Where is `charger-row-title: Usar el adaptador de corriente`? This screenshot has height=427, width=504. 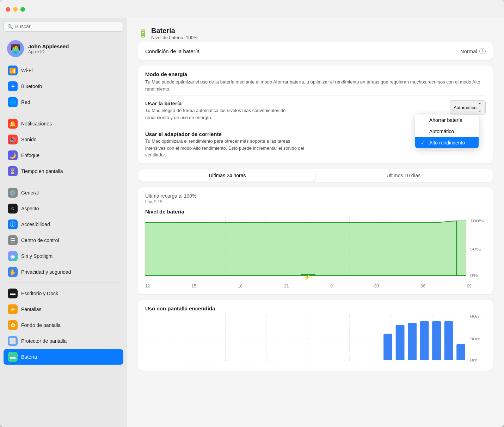
charger-row-title: Usar el adaptador de corriente is located at coordinates (226, 134).